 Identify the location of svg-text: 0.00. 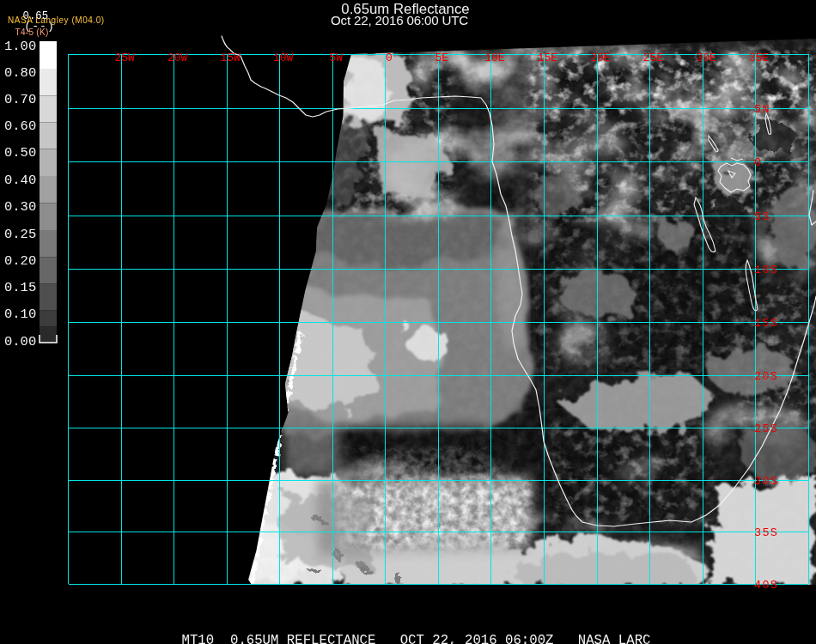
(21, 342).